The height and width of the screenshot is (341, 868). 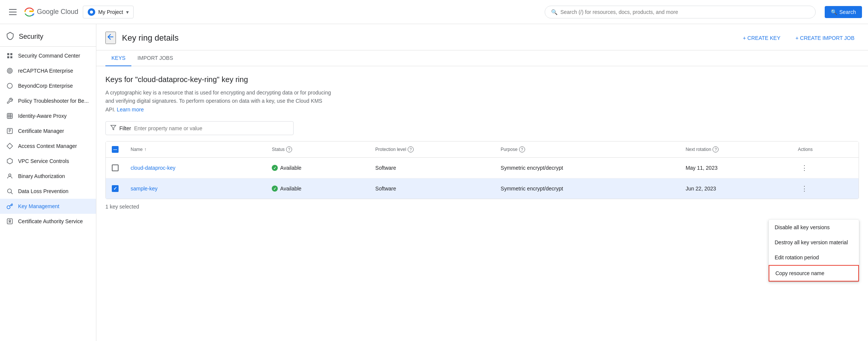 What do you see at coordinates (10, 86) in the screenshot?
I see `circle-icon` at bounding box center [10, 86].